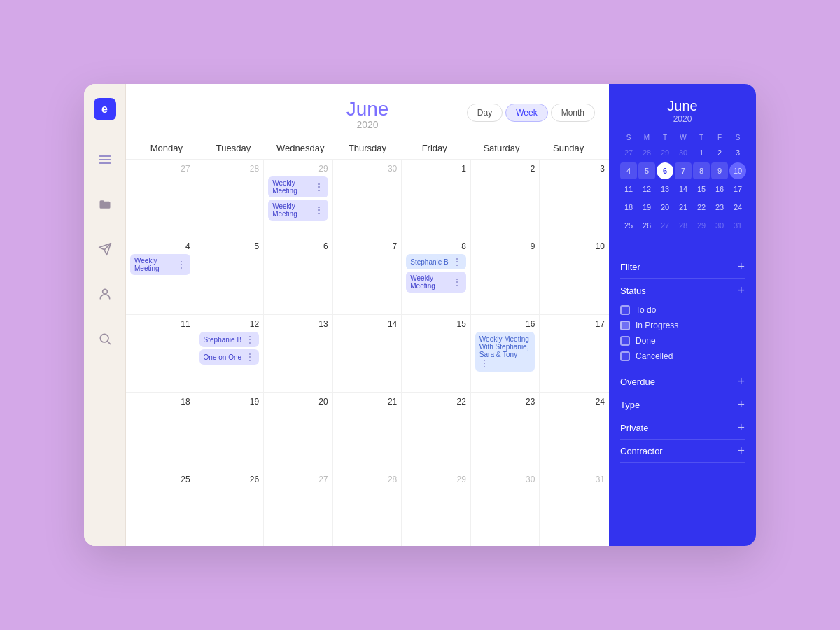 Image resolution: width=840 pixels, height=630 pixels. I want to click on calendar-cell: 8Stephanie B⋮Weekly Meeting⋮, so click(437, 276).